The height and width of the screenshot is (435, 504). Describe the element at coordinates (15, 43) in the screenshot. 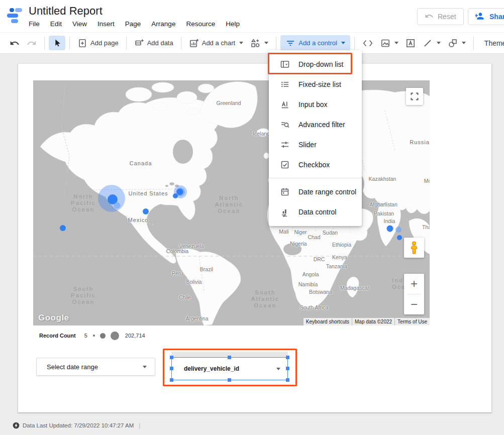

I see `undo-button` at that location.